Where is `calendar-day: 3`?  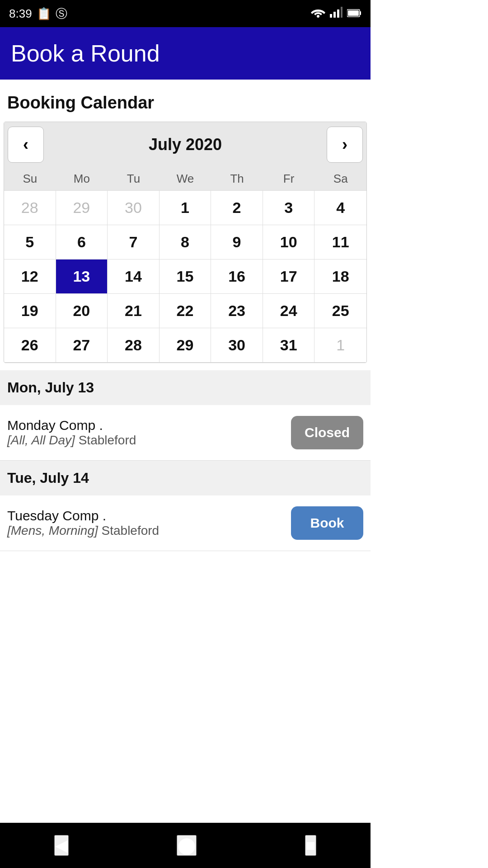 calendar-day: 3 is located at coordinates (289, 208).